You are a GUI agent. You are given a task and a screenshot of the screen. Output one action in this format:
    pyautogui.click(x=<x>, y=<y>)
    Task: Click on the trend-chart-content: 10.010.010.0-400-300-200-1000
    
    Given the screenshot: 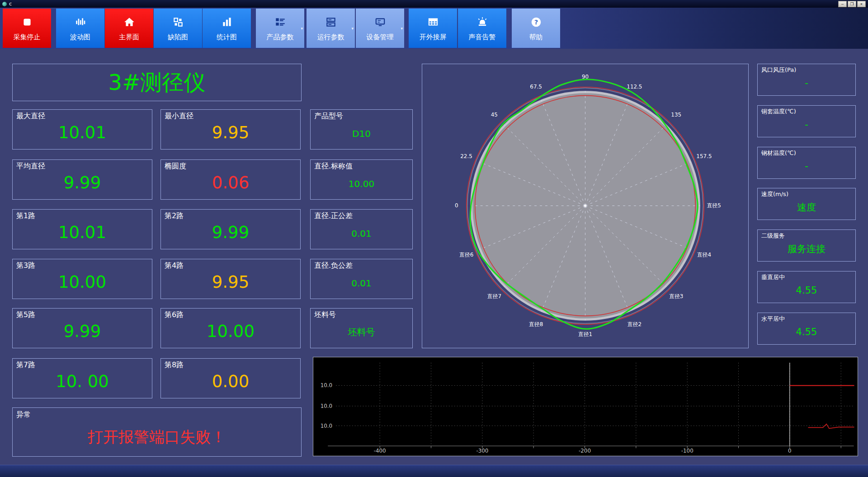 What is the action you would take?
    pyautogui.click(x=588, y=408)
    